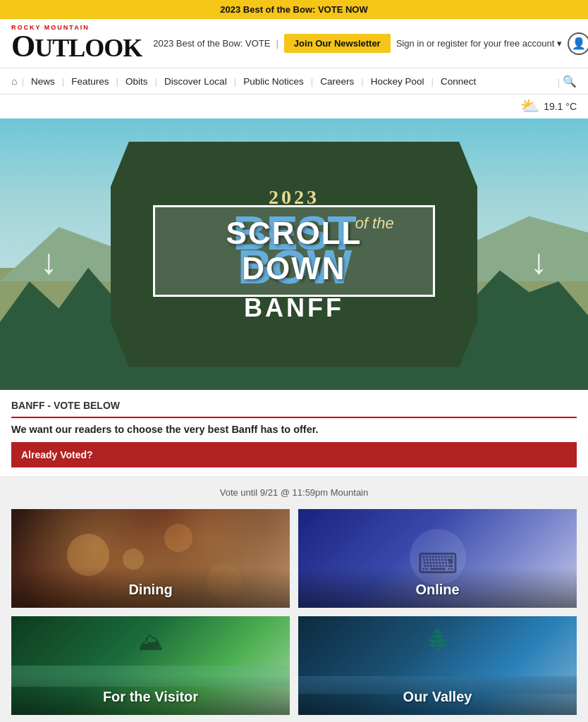 This screenshot has height=722, width=588. What do you see at coordinates (137, 82) in the screenshot?
I see `nav-item-obits: Obits` at bounding box center [137, 82].